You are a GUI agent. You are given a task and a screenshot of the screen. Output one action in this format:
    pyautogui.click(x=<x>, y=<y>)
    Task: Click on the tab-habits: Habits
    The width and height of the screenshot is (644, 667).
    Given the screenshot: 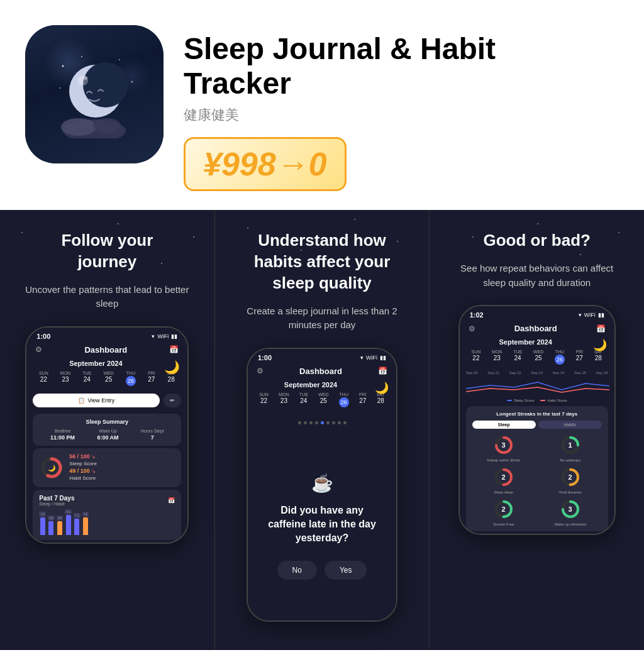 What is the action you would take?
    pyautogui.click(x=570, y=425)
    